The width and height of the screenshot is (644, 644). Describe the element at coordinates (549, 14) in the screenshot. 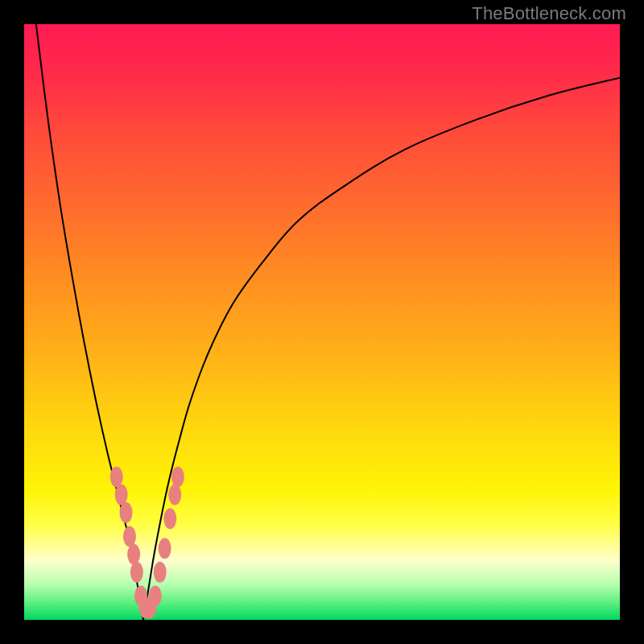

I see `watermark-text: TheBottleneck.com` at that location.